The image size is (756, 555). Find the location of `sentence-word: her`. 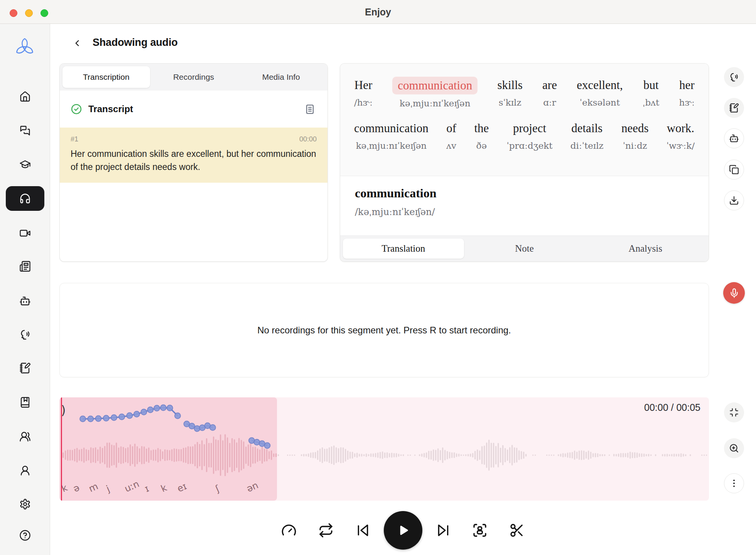

sentence-word: her is located at coordinates (687, 85).